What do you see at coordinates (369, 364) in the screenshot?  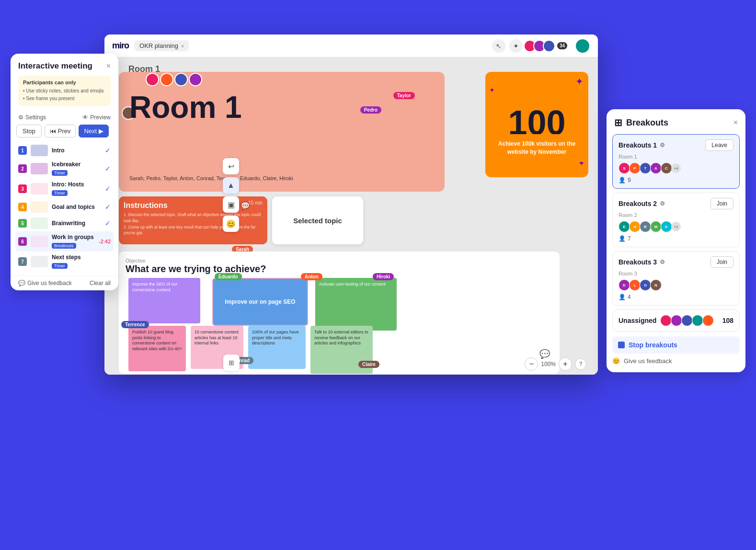 I see `claire-cursor: Claire` at bounding box center [369, 364].